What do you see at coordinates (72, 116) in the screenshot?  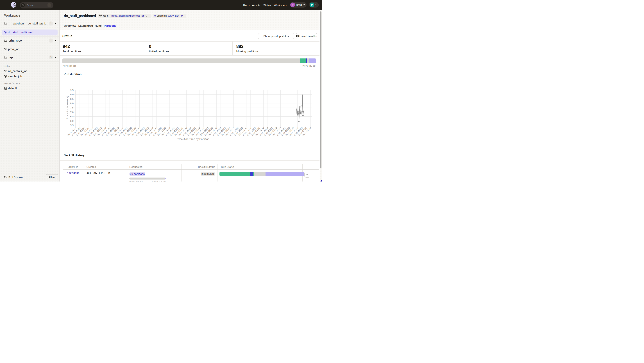 I see `svg-text: 6.5` at bounding box center [72, 116].